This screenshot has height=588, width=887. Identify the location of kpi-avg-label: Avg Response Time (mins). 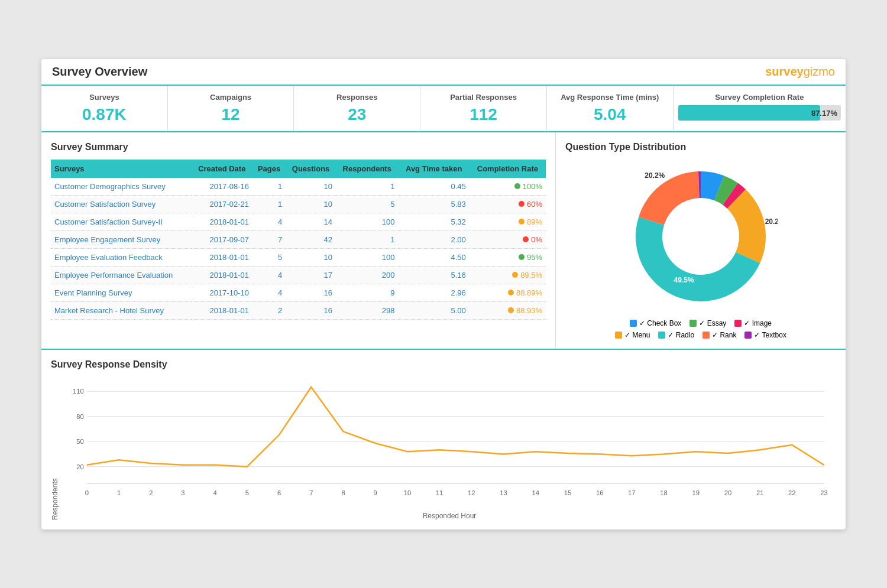
(610, 97).